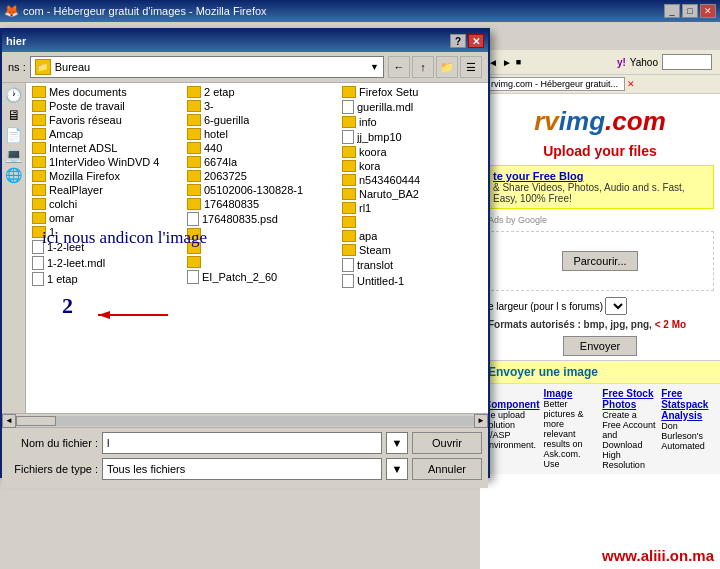  What do you see at coordinates (106, 148) in the screenshot?
I see `file-item: Internet ADSL` at bounding box center [106, 148].